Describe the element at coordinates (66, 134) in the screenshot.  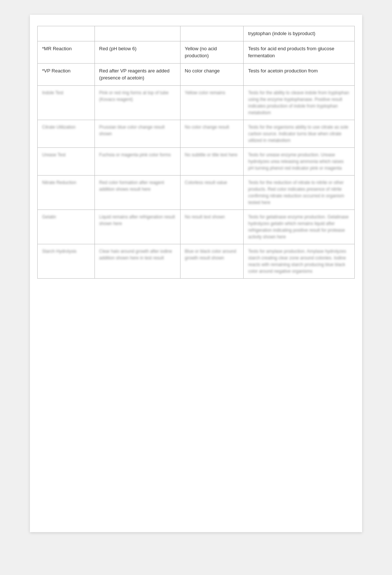
I see `cell-b2-col1: Citrate Utilization` at that location.